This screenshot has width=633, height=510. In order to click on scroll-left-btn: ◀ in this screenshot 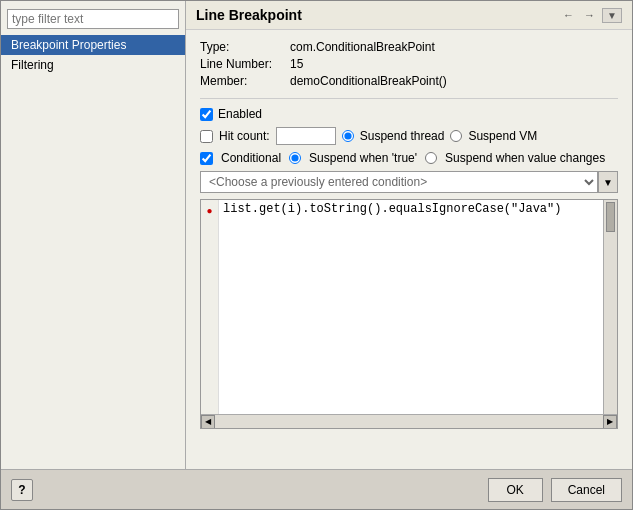, I will do `click(208, 422)`.